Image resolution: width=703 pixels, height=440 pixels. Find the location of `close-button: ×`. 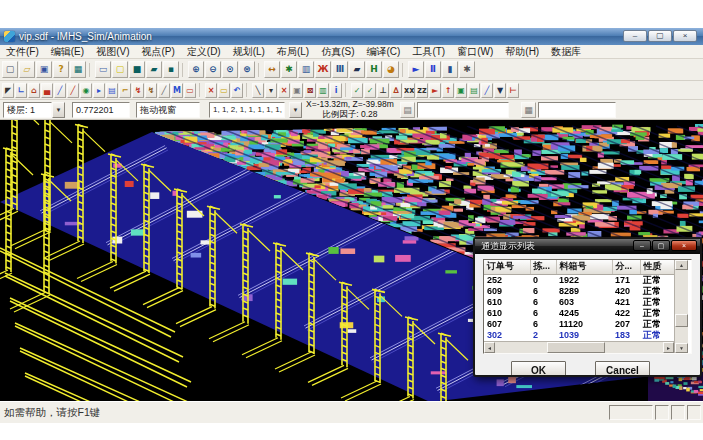

close-button: × is located at coordinates (685, 36).